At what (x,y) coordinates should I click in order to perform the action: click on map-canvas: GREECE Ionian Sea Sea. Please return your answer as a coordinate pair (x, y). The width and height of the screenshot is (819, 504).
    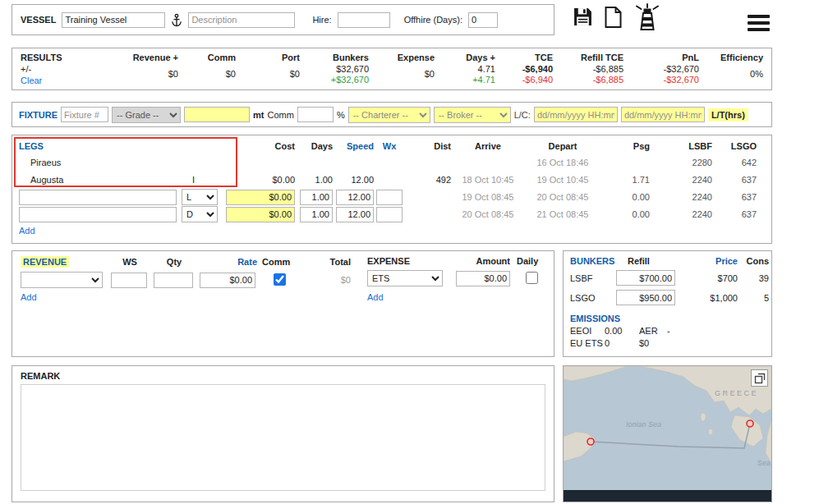
    Looking at the image, I should click on (667, 428).